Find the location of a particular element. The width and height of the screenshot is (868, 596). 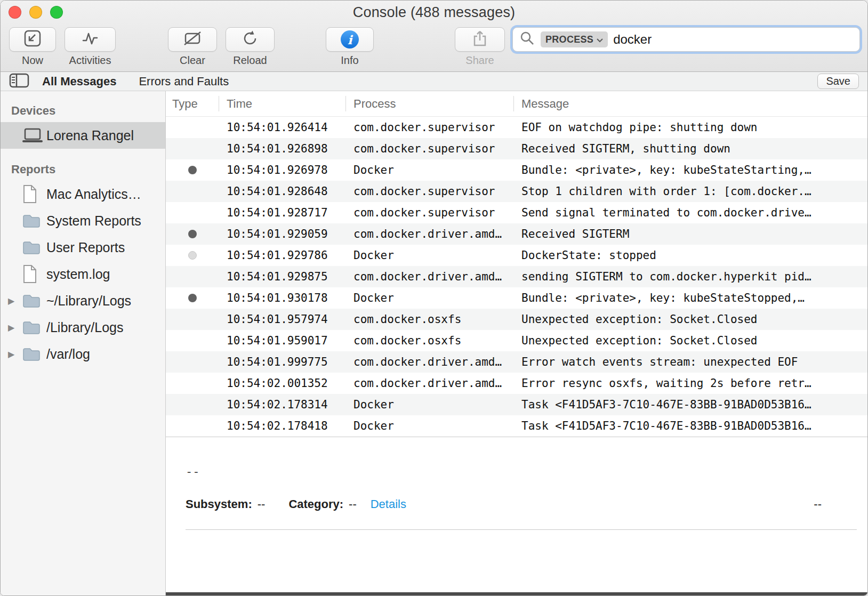

table-row: 10:54:02.178418 Docker Task <F41D5AF3-7C… is located at coordinates (517, 426).